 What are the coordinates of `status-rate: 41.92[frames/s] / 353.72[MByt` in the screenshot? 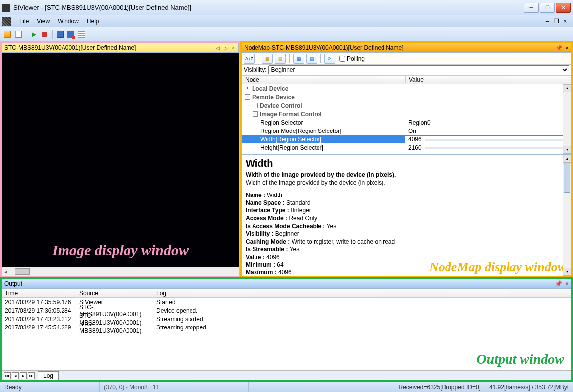 It's located at (529, 387).